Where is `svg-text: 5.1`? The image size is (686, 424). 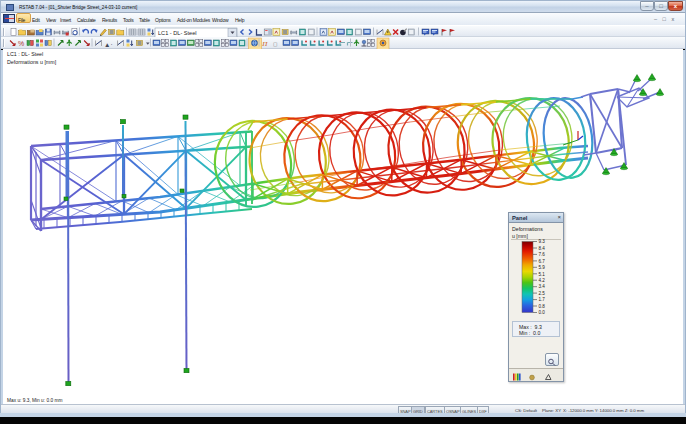
svg-text: 5.1 is located at coordinates (542, 274).